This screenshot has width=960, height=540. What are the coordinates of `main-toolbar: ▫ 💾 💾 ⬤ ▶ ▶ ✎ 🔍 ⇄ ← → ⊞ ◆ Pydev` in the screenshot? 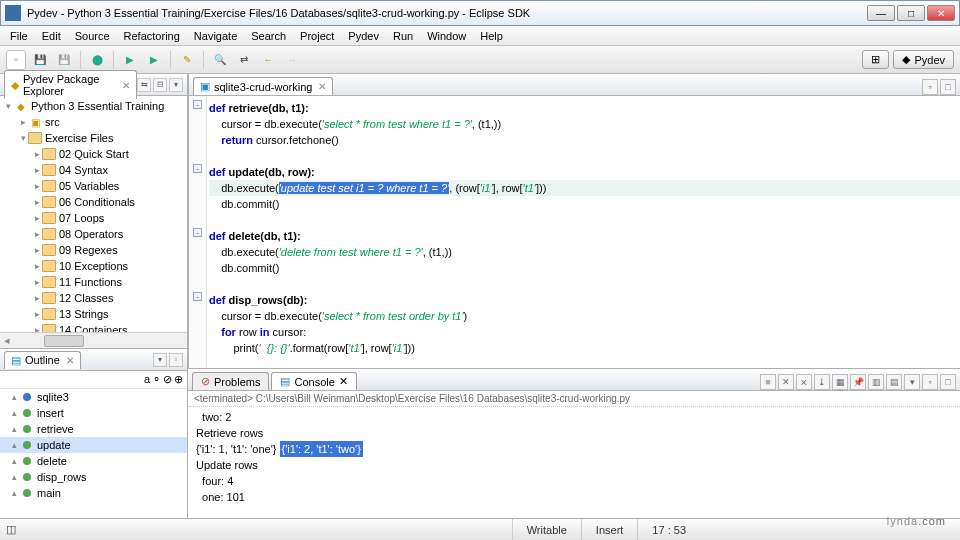 It's located at (480, 60).